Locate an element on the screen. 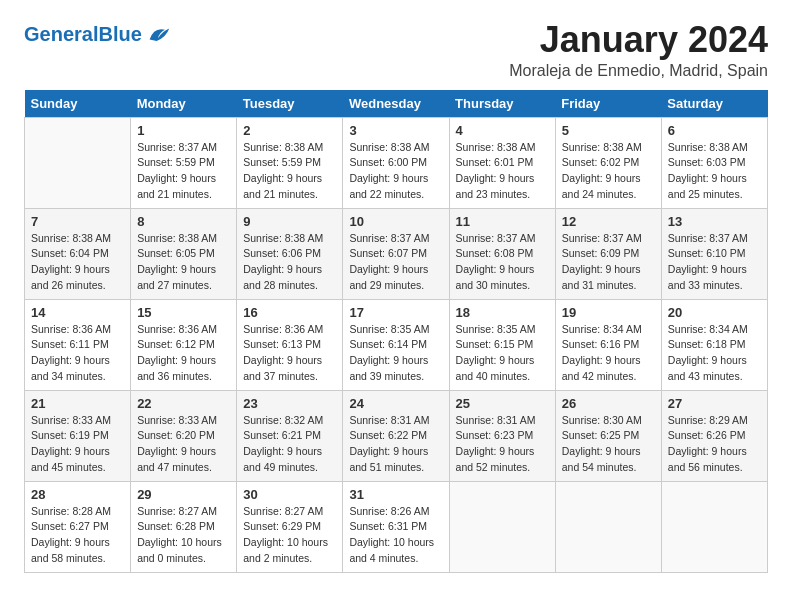 This screenshot has height=612, width=792. daylight-text: Daylight: 9 hours and 42 minutes. is located at coordinates (602, 368).